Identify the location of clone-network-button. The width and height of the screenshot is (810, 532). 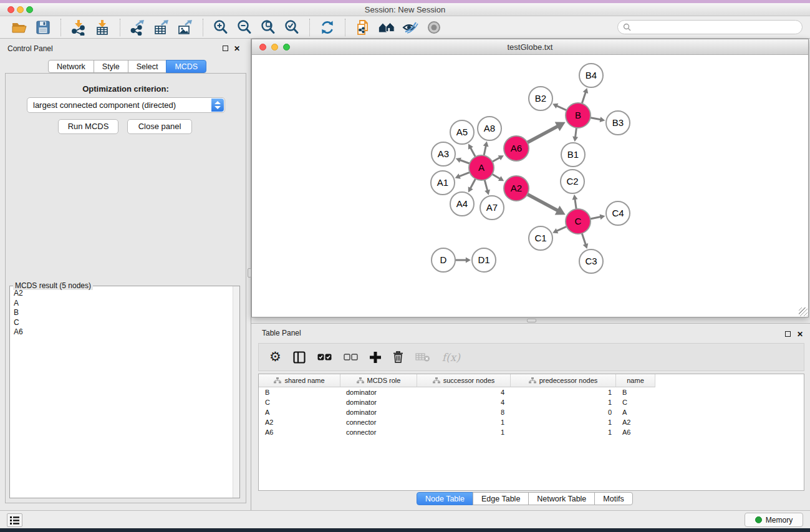
(363, 27).